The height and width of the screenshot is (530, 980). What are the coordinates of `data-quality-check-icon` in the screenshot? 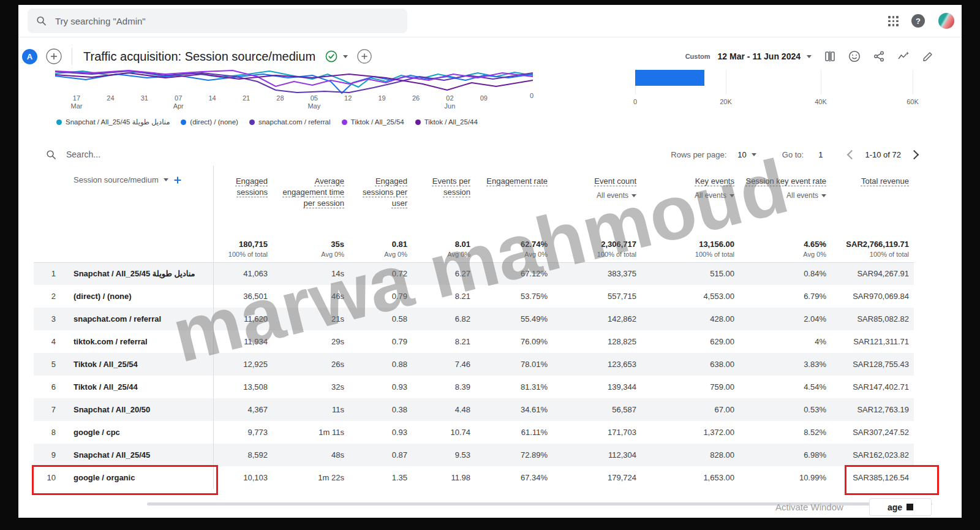 It's located at (331, 56).